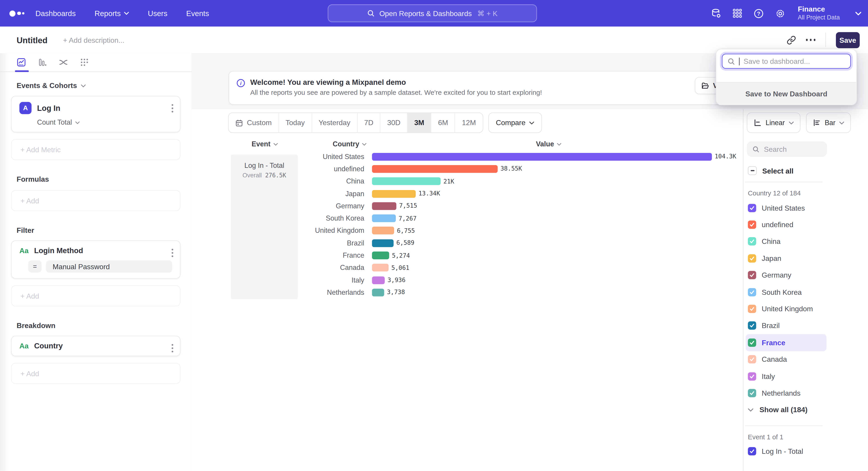 The height and width of the screenshot is (471, 868). I want to click on country-filter-item: Netherlands, so click(786, 393).